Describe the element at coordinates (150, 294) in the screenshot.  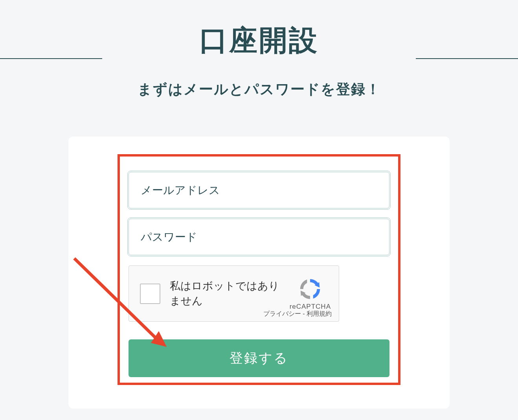
I see `recaptcha-checkbox` at that location.